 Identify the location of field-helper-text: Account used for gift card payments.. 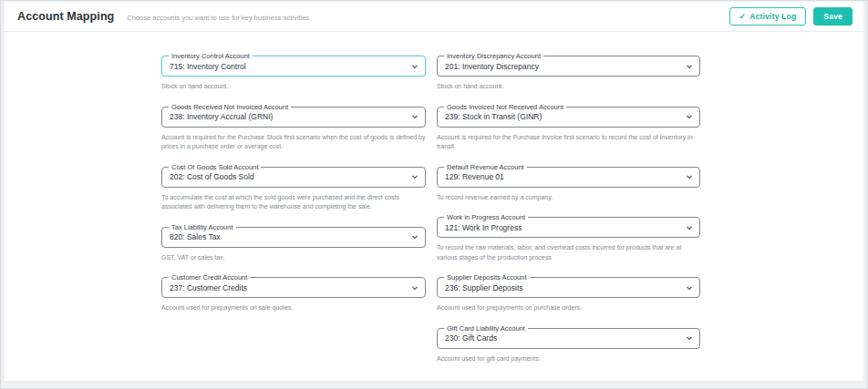
(569, 359).